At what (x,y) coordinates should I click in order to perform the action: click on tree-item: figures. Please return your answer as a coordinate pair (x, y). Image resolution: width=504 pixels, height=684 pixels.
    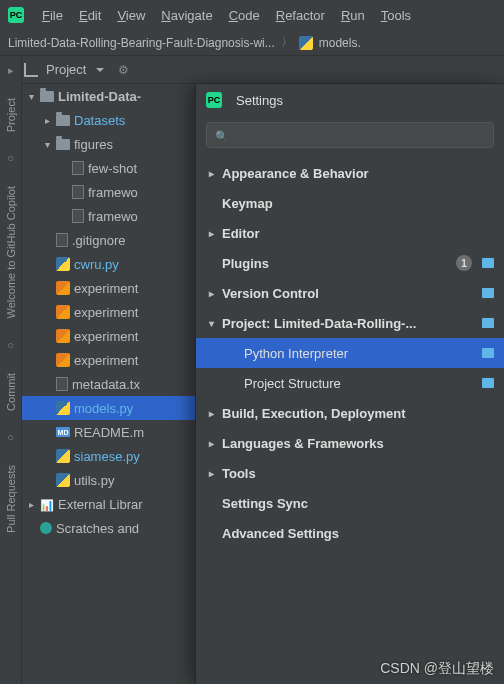
    Looking at the image, I should click on (122, 144).